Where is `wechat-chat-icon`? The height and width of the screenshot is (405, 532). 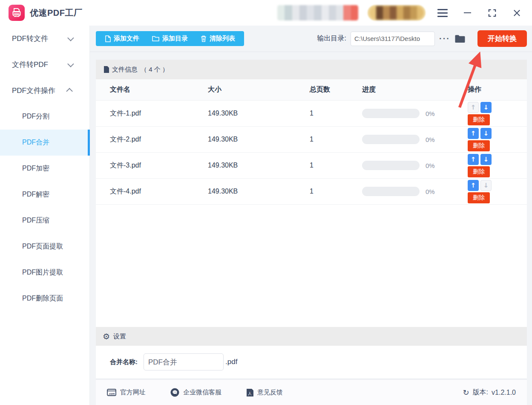 wechat-chat-icon is located at coordinates (175, 392).